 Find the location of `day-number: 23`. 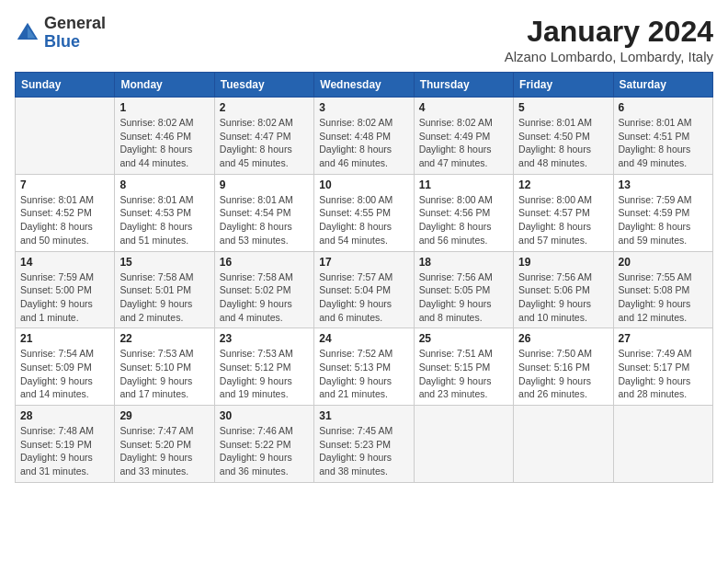

day-number: 23 is located at coordinates (265, 339).